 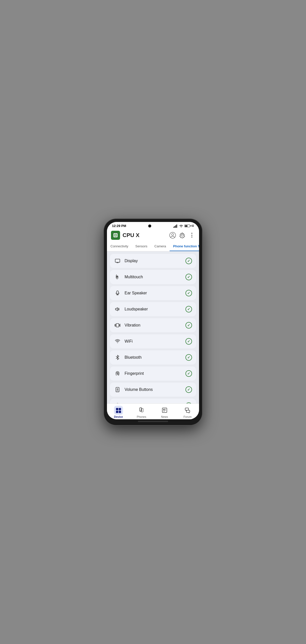 What do you see at coordinates (153, 401) in the screenshot?
I see `test-item-flashlight: Flashlight ✓` at bounding box center [153, 401].